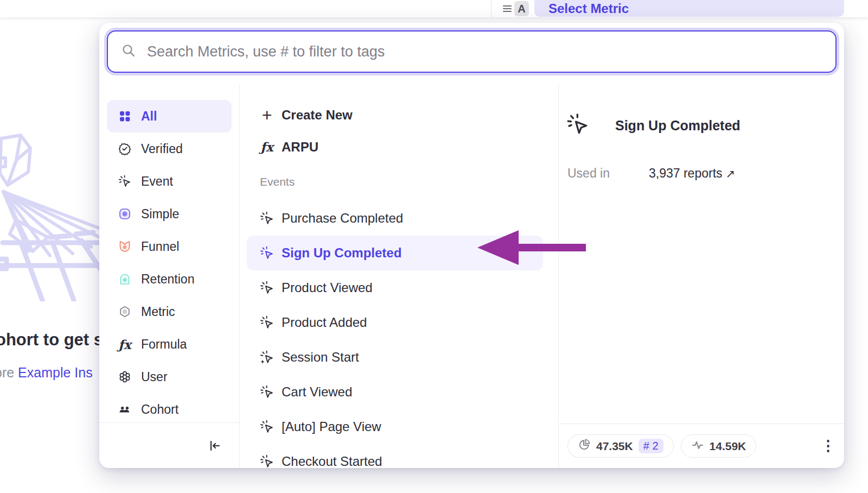 This screenshot has width=868, height=493. What do you see at coordinates (125, 377) in the screenshot?
I see `user-cluster-icon` at bounding box center [125, 377].